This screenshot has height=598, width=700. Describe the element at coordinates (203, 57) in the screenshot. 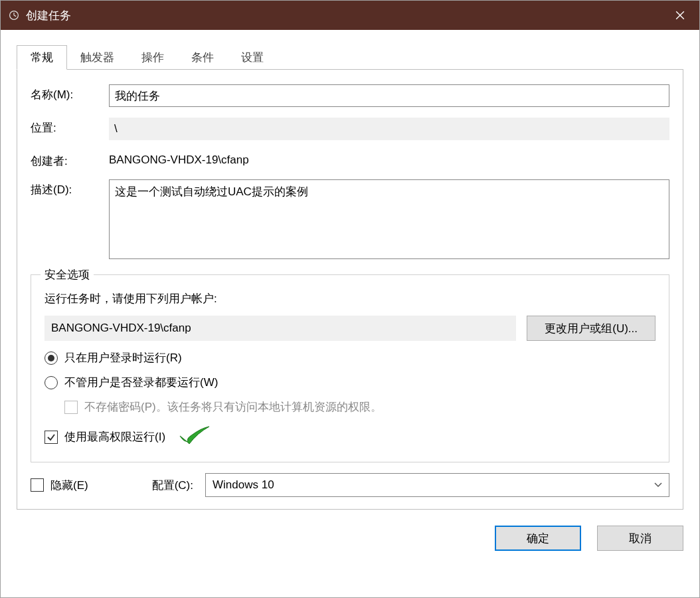

I see `tab-conditions: 条件` at that location.